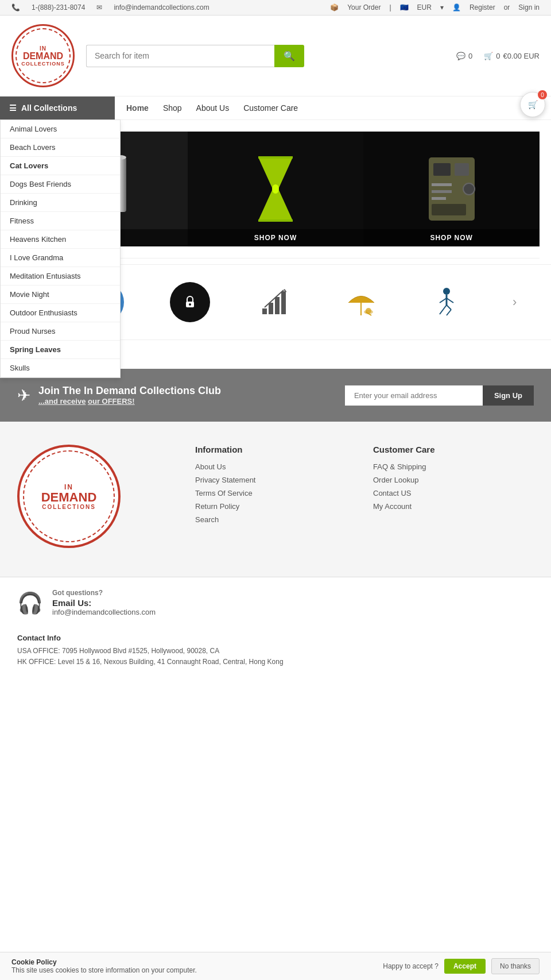 The image size is (551, 980). Describe the element at coordinates (60, 331) in the screenshot. I see `collection-proud-nurses: Proud Nurses` at that location.